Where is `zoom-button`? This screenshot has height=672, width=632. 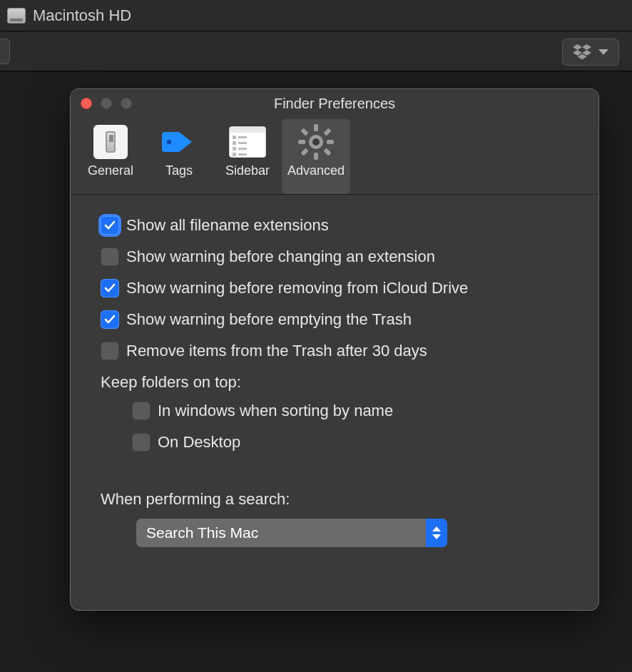 zoom-button is located at coordinates (126, 103).